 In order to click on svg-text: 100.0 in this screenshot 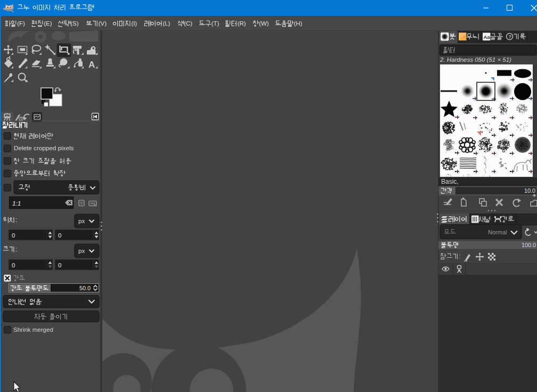, I will do `click(528, 245)`.